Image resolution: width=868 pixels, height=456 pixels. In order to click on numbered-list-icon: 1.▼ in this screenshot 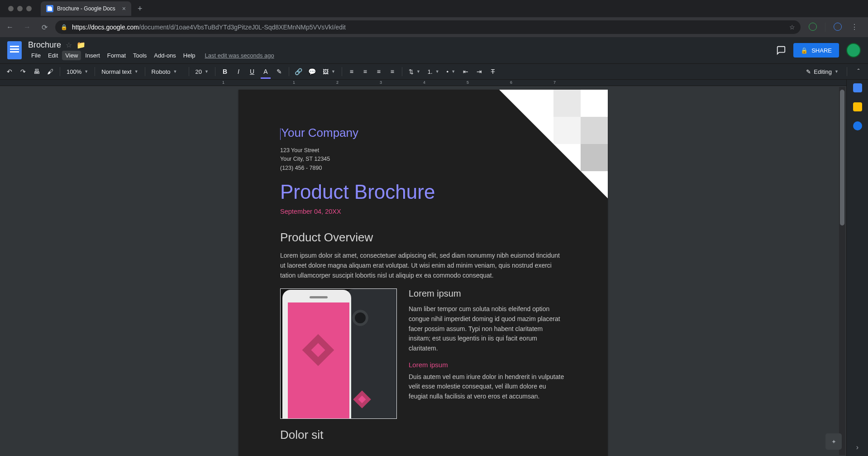, I will do `click(434, 72)`.